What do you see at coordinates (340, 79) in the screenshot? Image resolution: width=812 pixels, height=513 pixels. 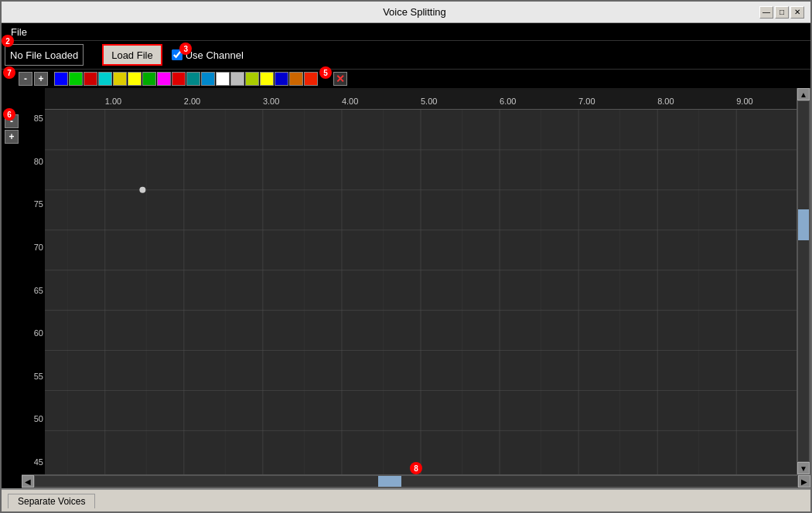 I see `delete-button: ✕` at bounding box center [340, 79].